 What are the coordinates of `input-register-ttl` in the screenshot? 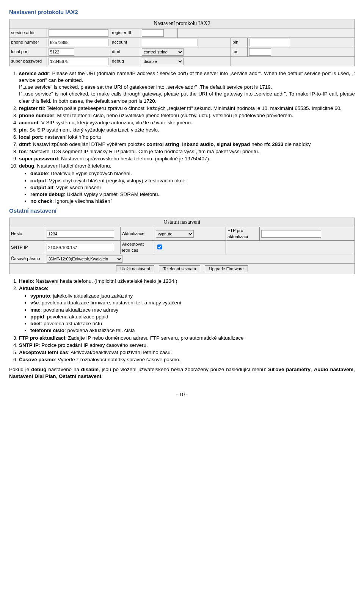 It's located at (153, 33).